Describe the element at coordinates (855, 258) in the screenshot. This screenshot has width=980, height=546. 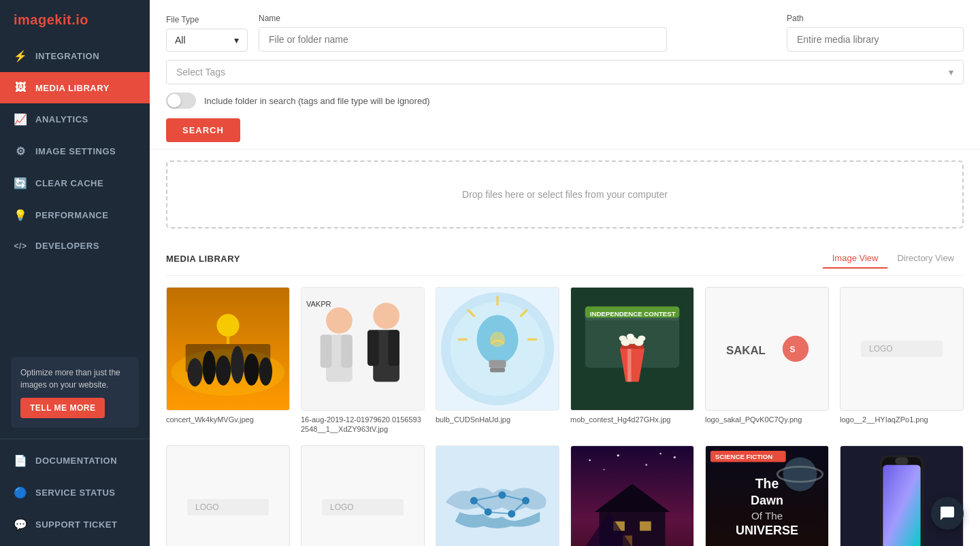
I see `tab-image-view: Image View` at that location.